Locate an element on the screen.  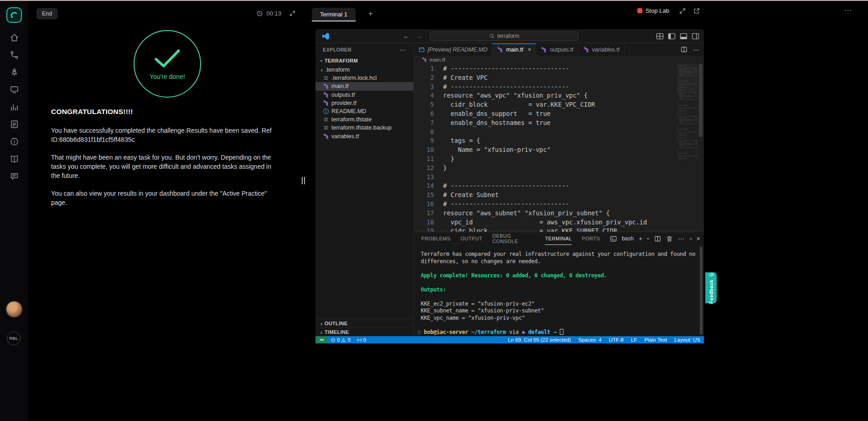
toggle-sidebar-icon is located at coordinates (672, 36).